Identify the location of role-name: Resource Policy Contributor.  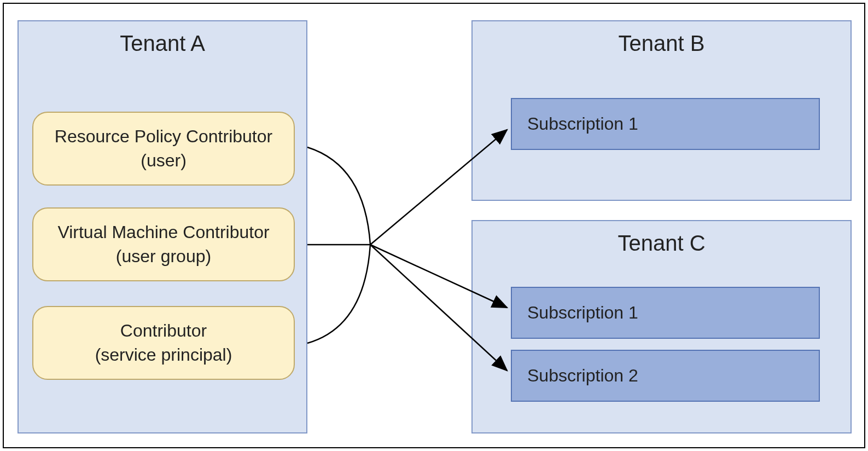
(164, 137).